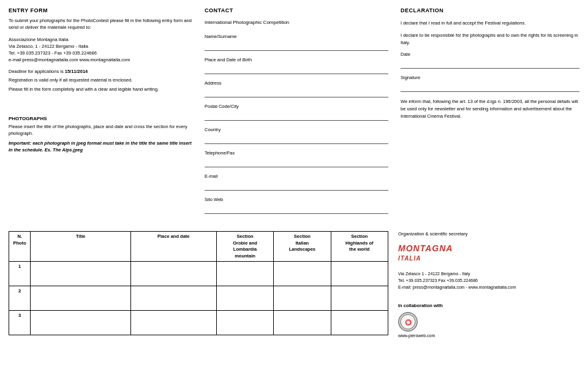  Describe the element at coordinates (100, 50) in the screenshot. I see `association-info: Associazione Montagna Italia Via Zelasco…` at that location.